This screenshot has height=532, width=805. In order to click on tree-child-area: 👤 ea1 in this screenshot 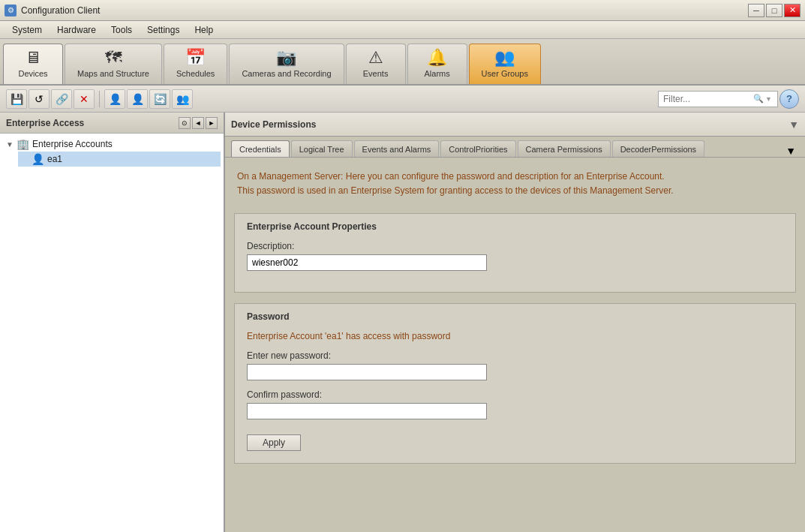, I will do `click(119, 159)`.